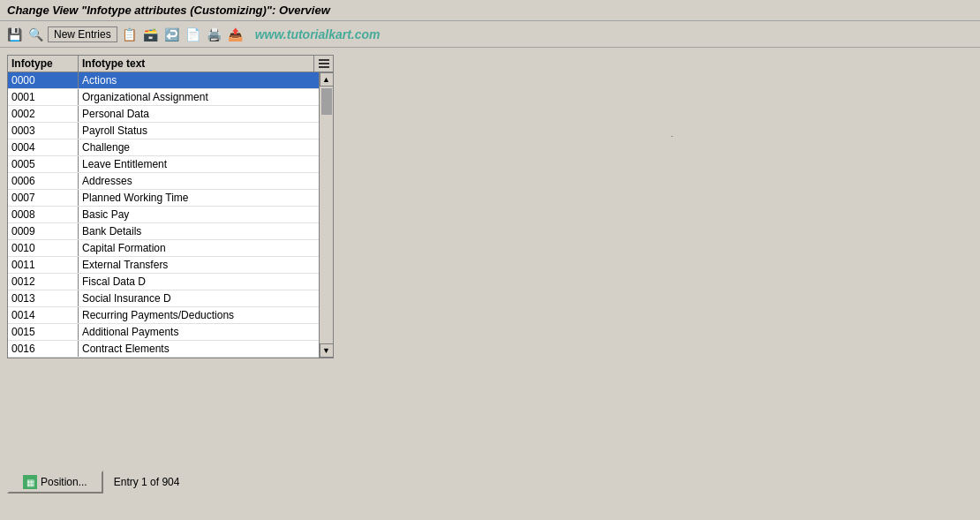  What do you see at coordinates (327, 102) in the screenshot?
I see `scroll-thumb` at bounding box center [327, 102].